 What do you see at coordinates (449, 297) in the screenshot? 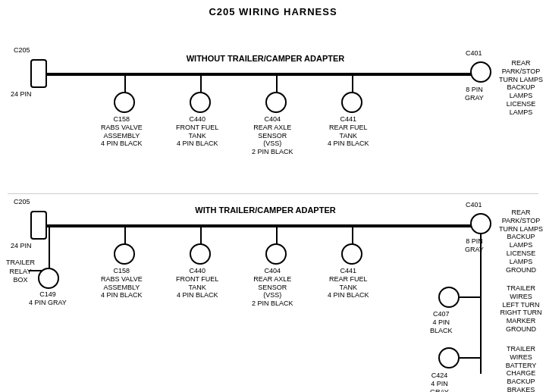
I see `c407-connector` at bounding box center [449, 297].